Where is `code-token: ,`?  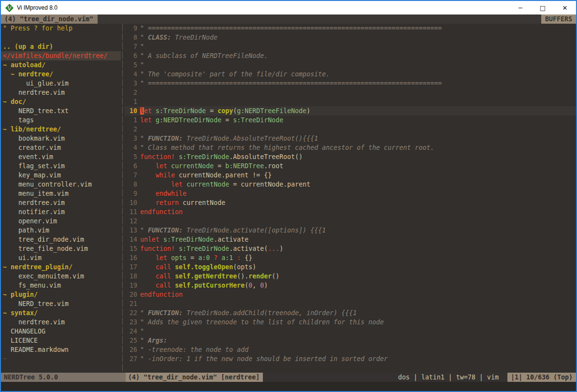 code-token: , is located at coordinates (256, 285).